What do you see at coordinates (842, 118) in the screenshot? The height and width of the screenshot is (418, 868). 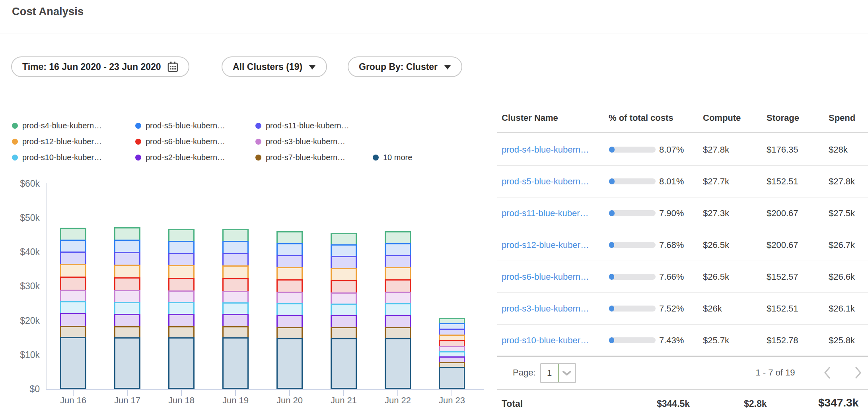 I see `col-header-spend: Spend` at bounding box center [842, 118].